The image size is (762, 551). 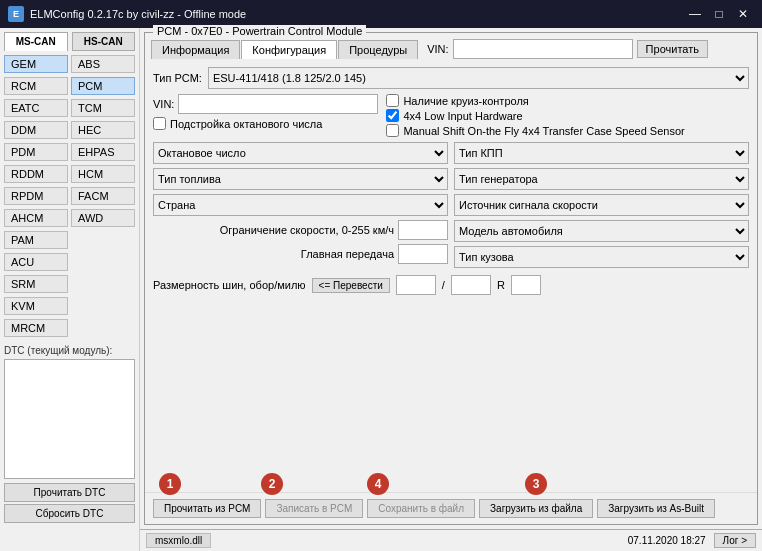 What do you see at coordinates (164, 104) in the screenshot?
I see `vin-label: VIN:` at bounding box center [164, 104].